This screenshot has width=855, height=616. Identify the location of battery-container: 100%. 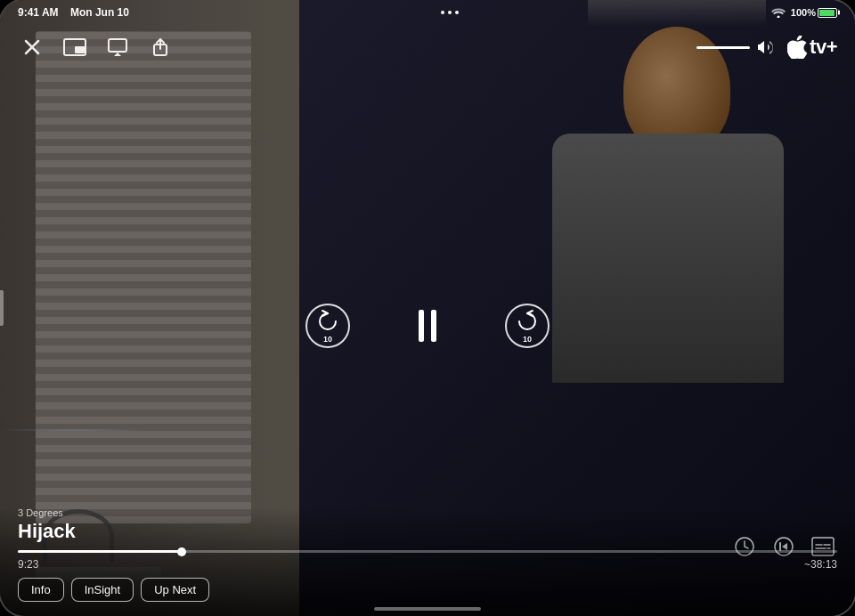
(814, 12).